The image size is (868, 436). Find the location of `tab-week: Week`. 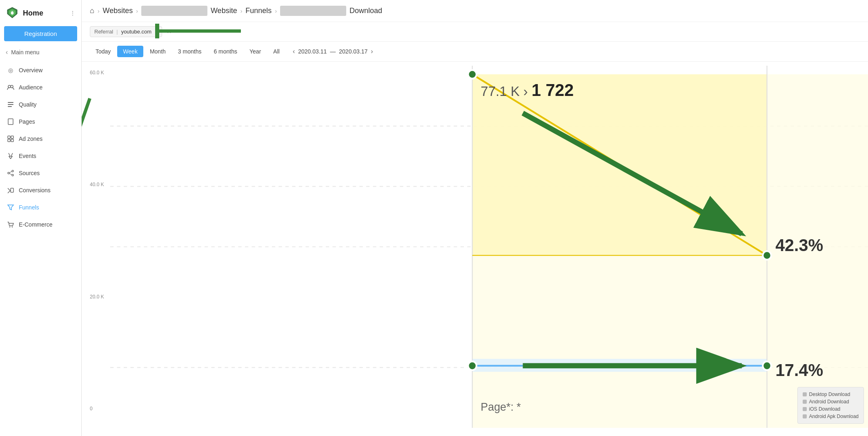

tab-week: Week is located at coordinates (130, 51).